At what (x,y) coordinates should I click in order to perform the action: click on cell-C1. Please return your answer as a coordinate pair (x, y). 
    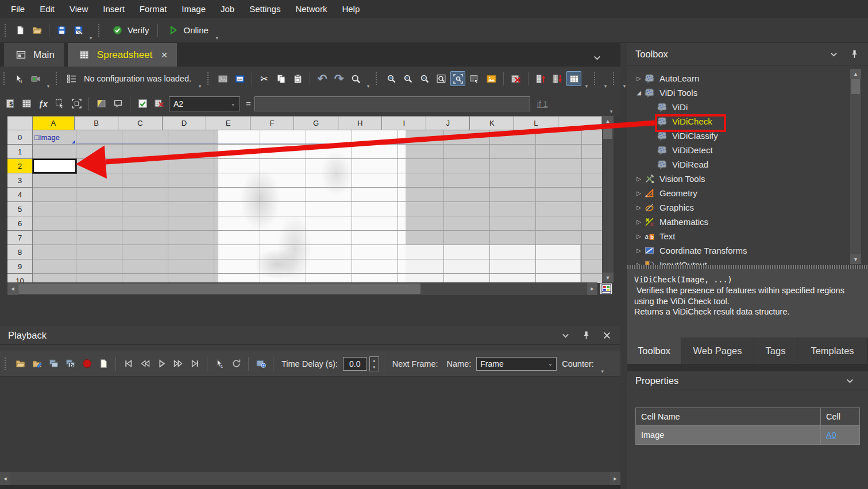
    Looking at the image, I should click on (145, 152).